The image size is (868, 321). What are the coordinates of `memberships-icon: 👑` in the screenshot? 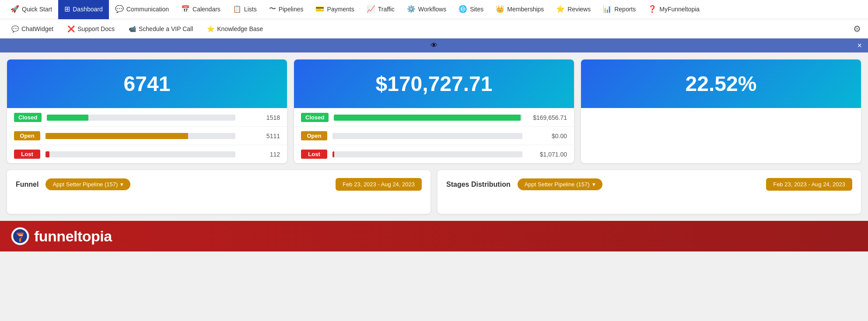 It's located at (500, 9).